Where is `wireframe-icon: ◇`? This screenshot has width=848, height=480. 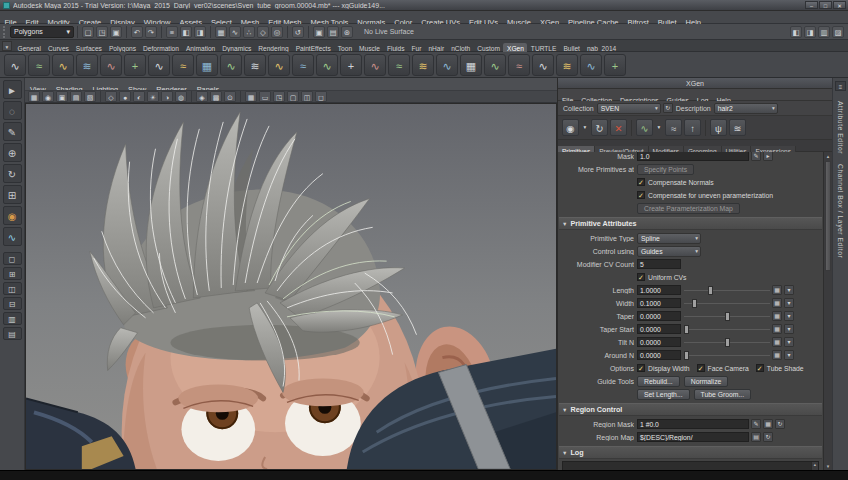 wireframe-icon: ◇ is located at coordinates (111, 96).